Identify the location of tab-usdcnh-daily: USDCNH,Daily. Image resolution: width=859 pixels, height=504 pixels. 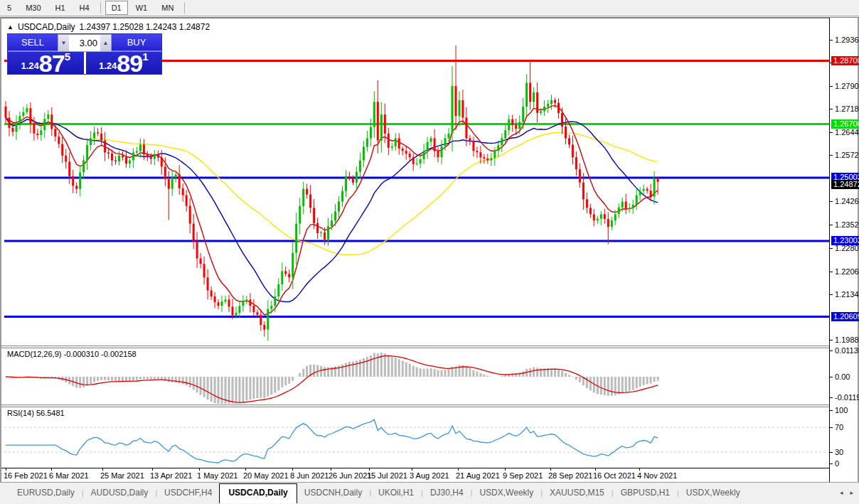
(333, 493).